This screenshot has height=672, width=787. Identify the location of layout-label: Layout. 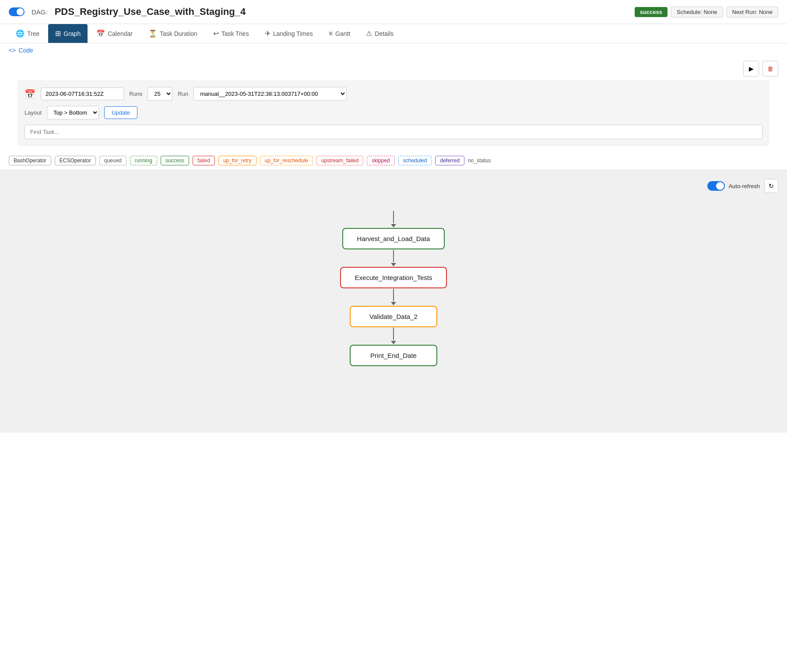
(33, 113).